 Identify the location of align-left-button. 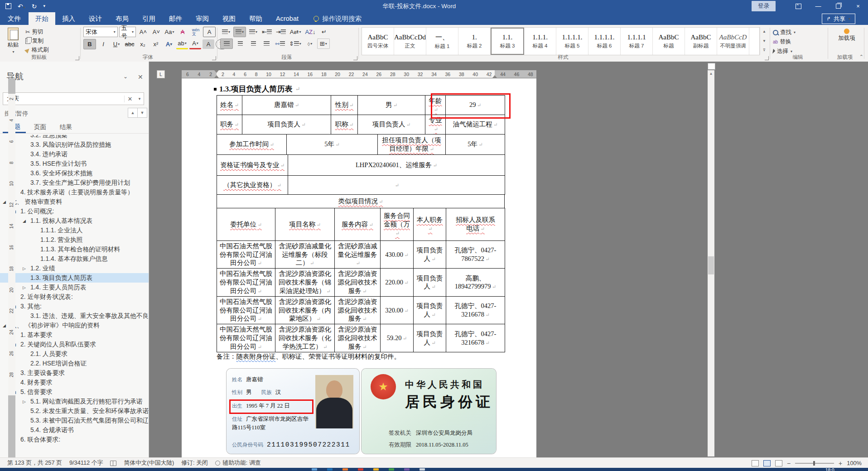
(227, 43).